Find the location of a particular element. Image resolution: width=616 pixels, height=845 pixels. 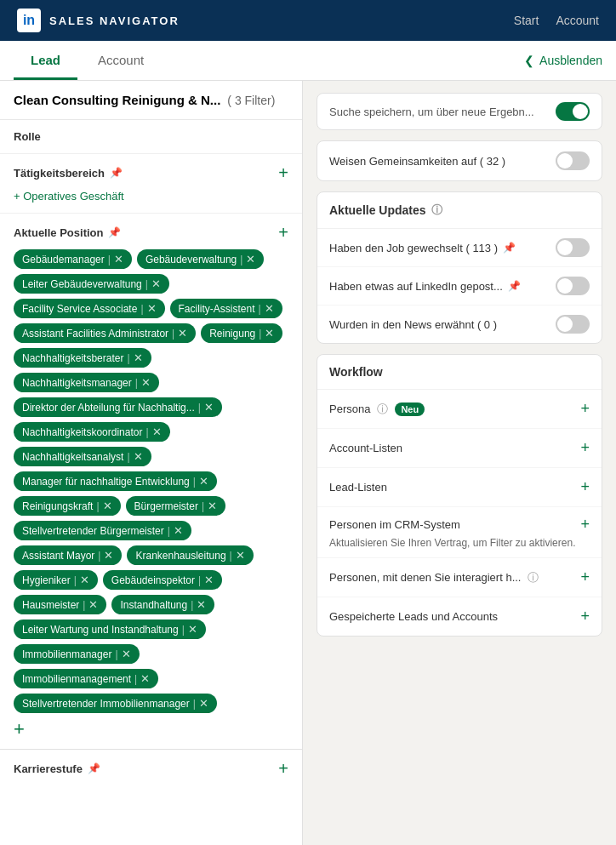

updates-news-text: Wurden in den News erwähnt ( 0 ) is located at coordinates (414, 325).